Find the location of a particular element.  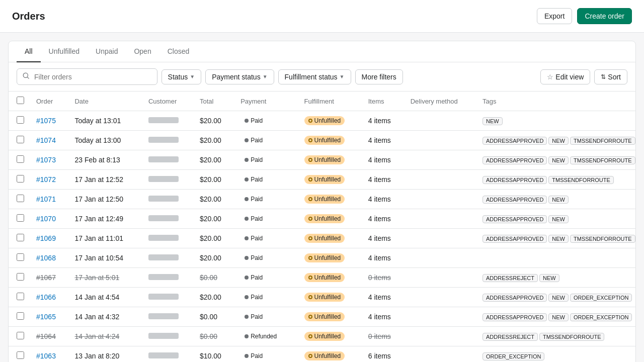

order-link: #1067 is located at coordinates (46, 278).